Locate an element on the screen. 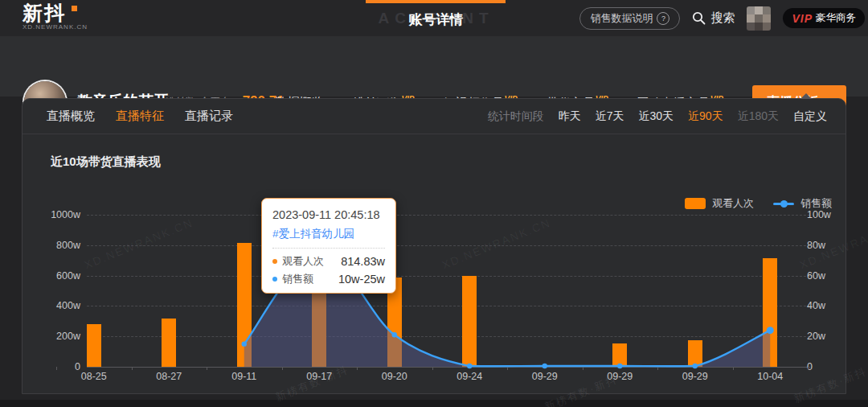 This screenshot has width=868, height=407. y-tick-right: 100w is located at coordinates (819, 215).